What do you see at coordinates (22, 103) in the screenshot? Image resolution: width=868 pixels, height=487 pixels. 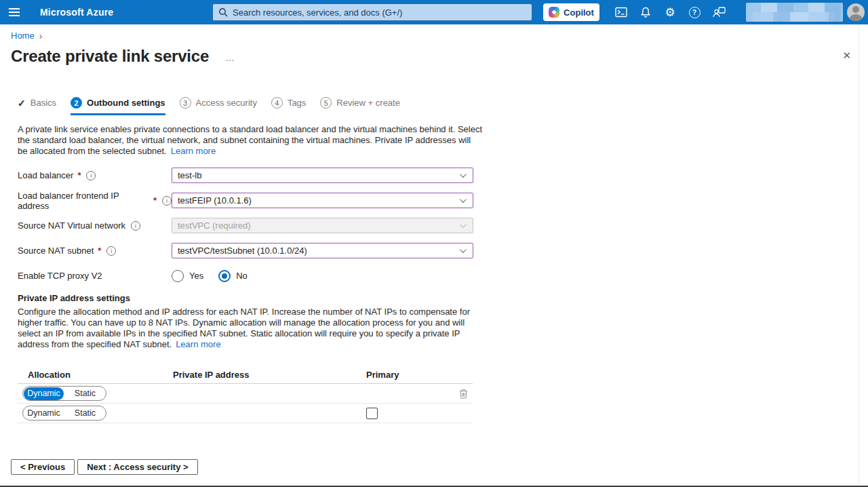 I see `check-icon: ✓` at bounding box center [22, 103].